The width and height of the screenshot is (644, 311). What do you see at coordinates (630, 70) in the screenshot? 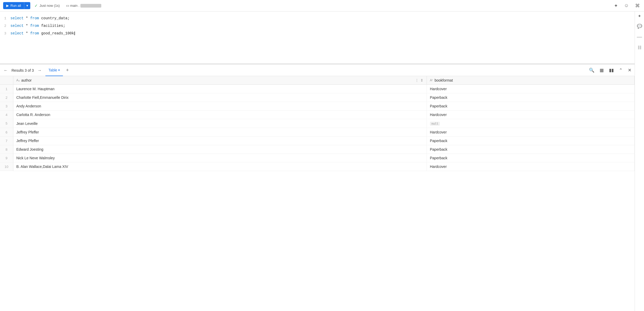
I see `close-icon: ✕` at bounding box center [630, 70].